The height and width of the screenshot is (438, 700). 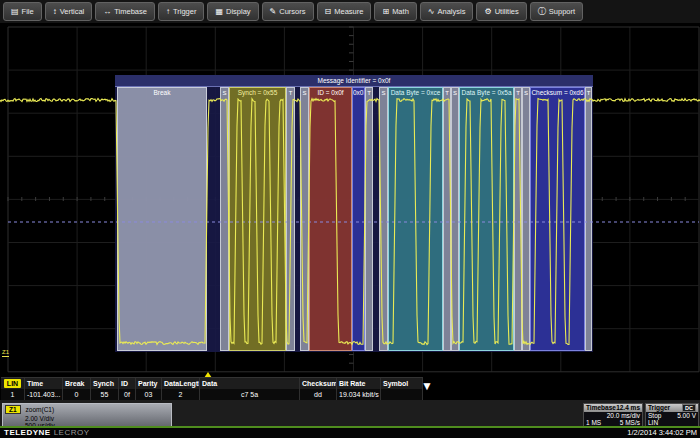 I want to click on brand-lecroy: LECROY, so click(x=72, y=432).